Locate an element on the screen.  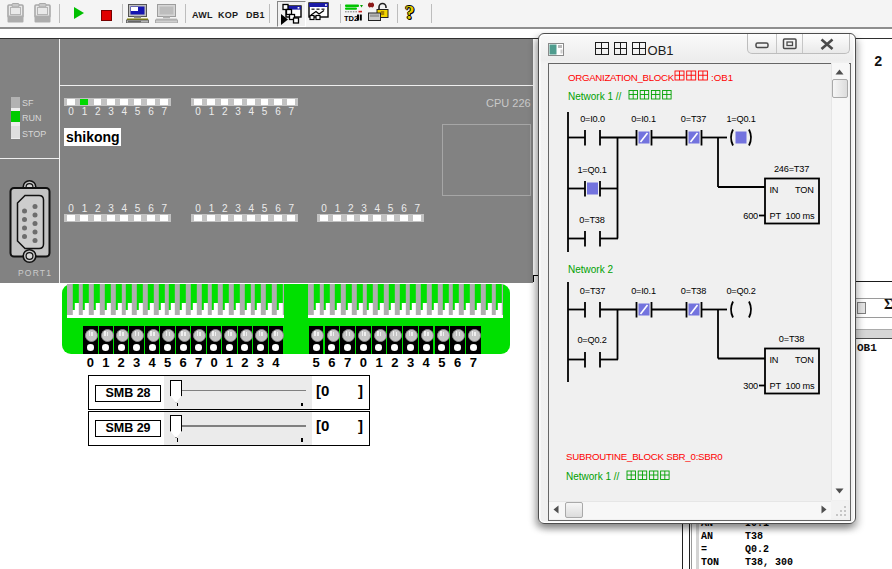
svg-text: TD2 is located at coordinates (351, 18).